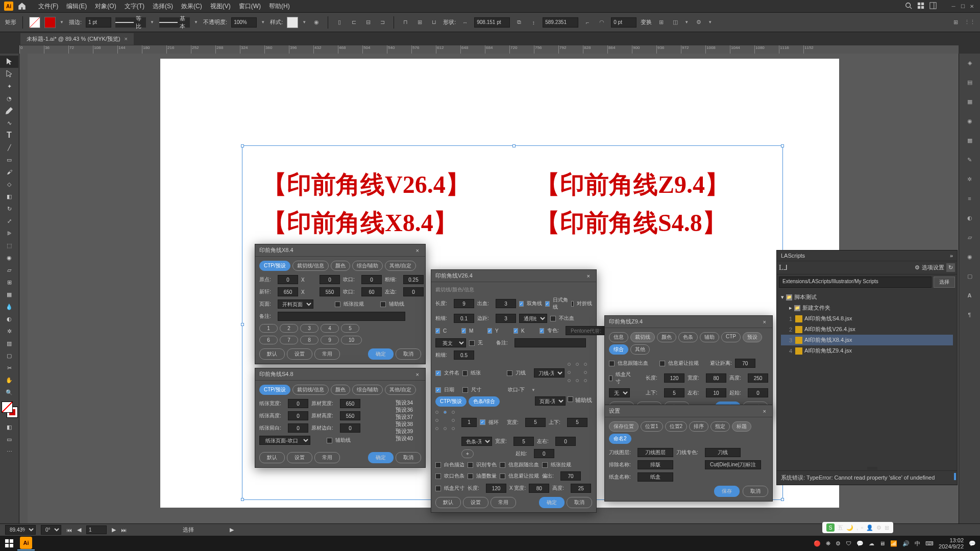  What do you see at coordinates (489, 49) in the screenshot?
I see `ruler-horizontal: 0367210814418021625228832436039643246850…` at bounding box center [489, 49].